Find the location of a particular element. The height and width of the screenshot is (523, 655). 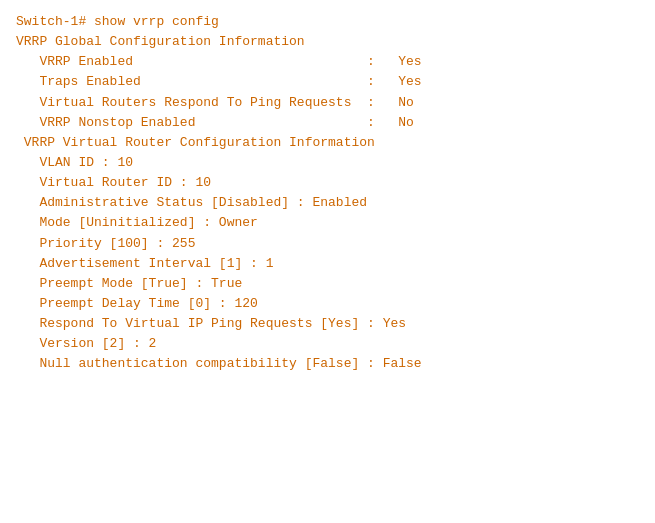

terminal-line-respond-ping: Respond To Virtual IP Ping Requests [Yes… is located at coordinates (328, 324).